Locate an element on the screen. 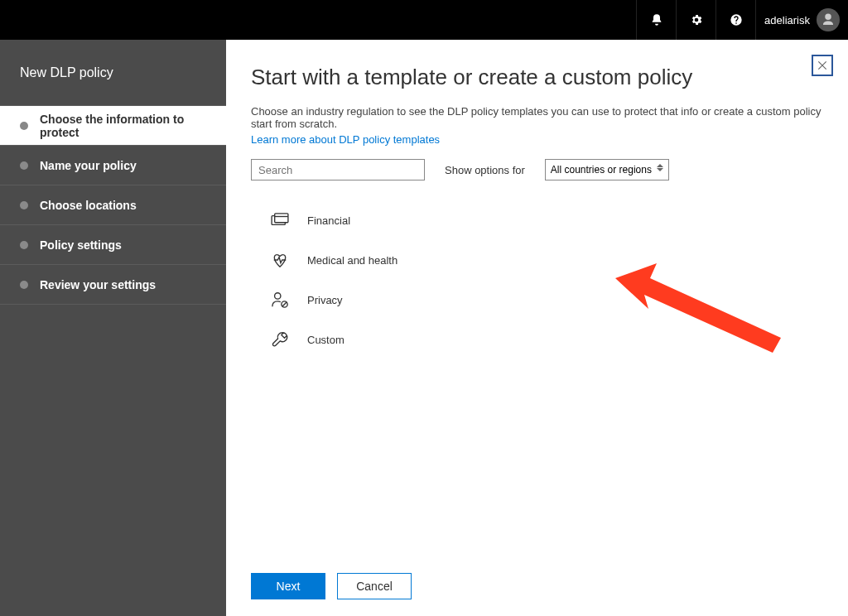 The width and height of the screenshot is (848, 616). user-menu: adeliarisk is located at coordinates (802, 20).